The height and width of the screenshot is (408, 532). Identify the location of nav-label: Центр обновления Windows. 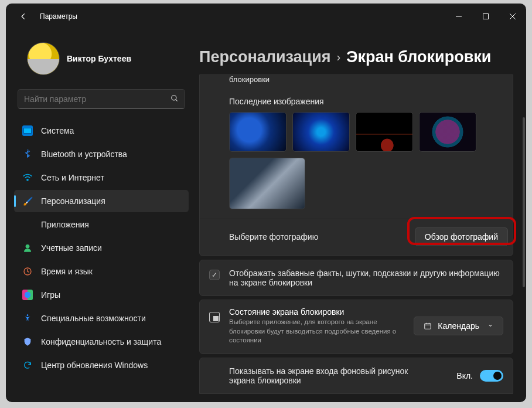
(94, 365).